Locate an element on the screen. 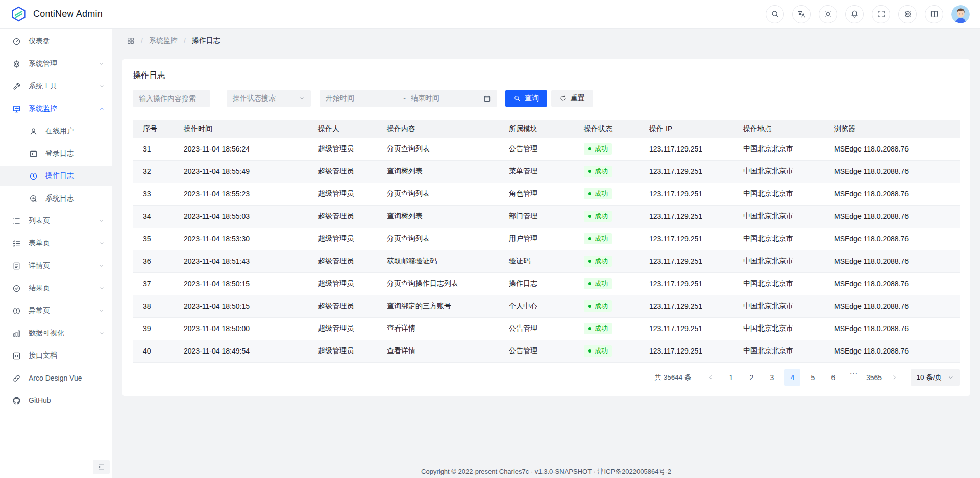 Image resolution: width=980 pixels, height=478 pixels. breadcrumb: / 系统监控 / 操作日志 is located at coordinates (546, 41).